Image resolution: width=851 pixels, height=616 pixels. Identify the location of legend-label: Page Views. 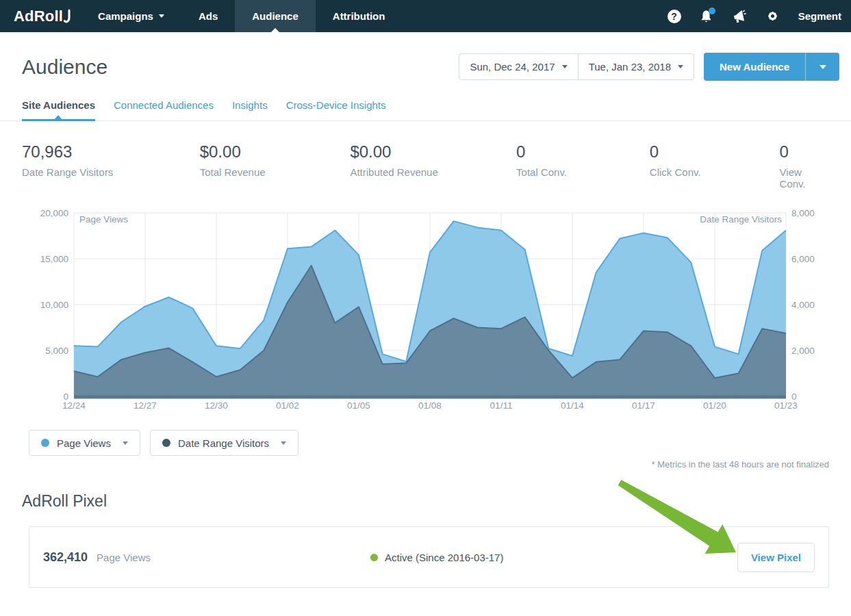
(84, 444).